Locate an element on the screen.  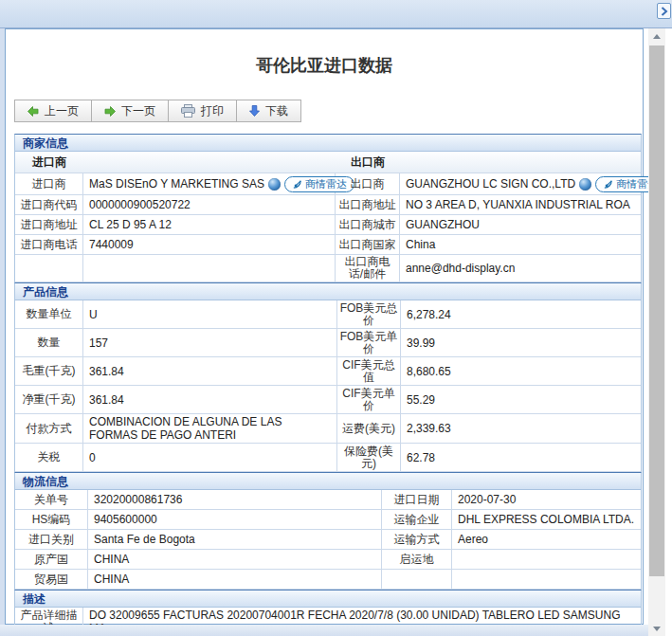
table-subheader-row: 进口商 出口商 is located at coordinates (328, 163).